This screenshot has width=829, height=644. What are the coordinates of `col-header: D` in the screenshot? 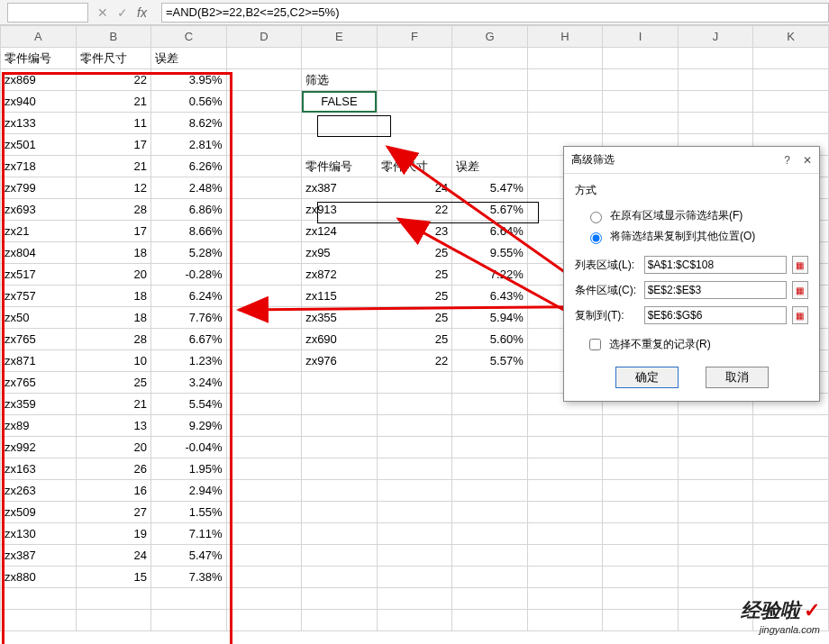 It's located at (264, 37).